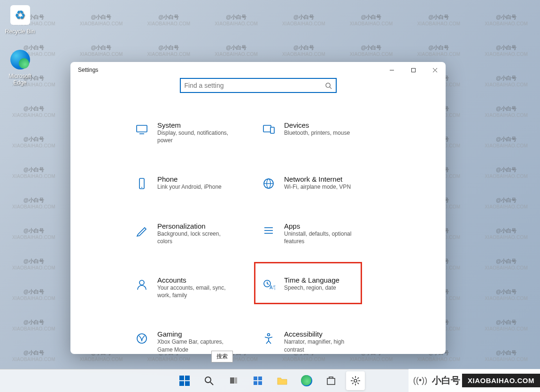  What do you see at coordinates (197, 280) in the screenshot?
I see `category-title: Accounts` at bounding box center [197, 280].